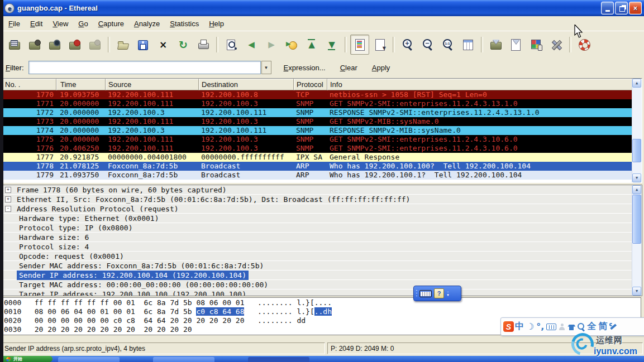 Image resolution: width=644 pixels, height=362 pixels. Describe the element at coordinates (321, 303) in the screenshot. I see `hex-line: 0000 ff ff ff ff ff ff 00 01 6c 8a 7d 5b…` at that location.